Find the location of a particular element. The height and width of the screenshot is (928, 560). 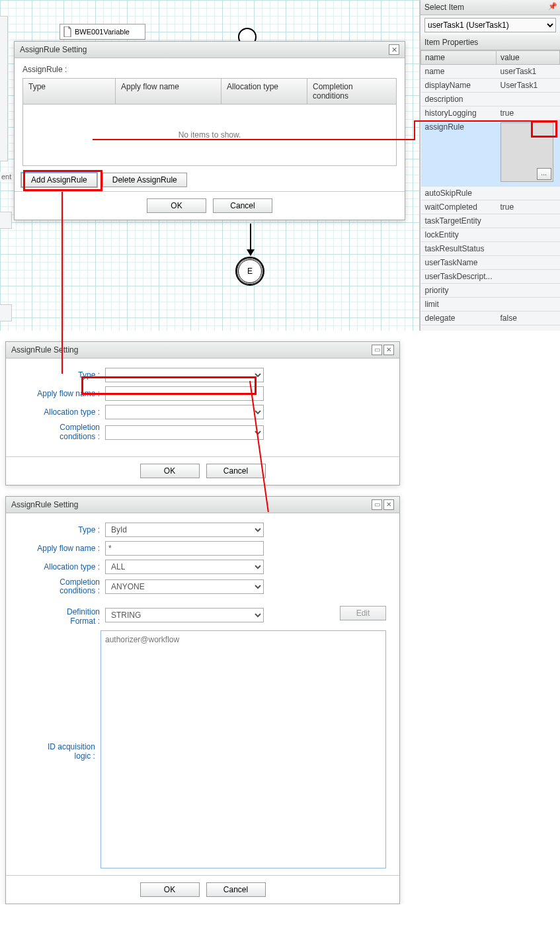

end-node-label: E is located at coordinates (250, 271).